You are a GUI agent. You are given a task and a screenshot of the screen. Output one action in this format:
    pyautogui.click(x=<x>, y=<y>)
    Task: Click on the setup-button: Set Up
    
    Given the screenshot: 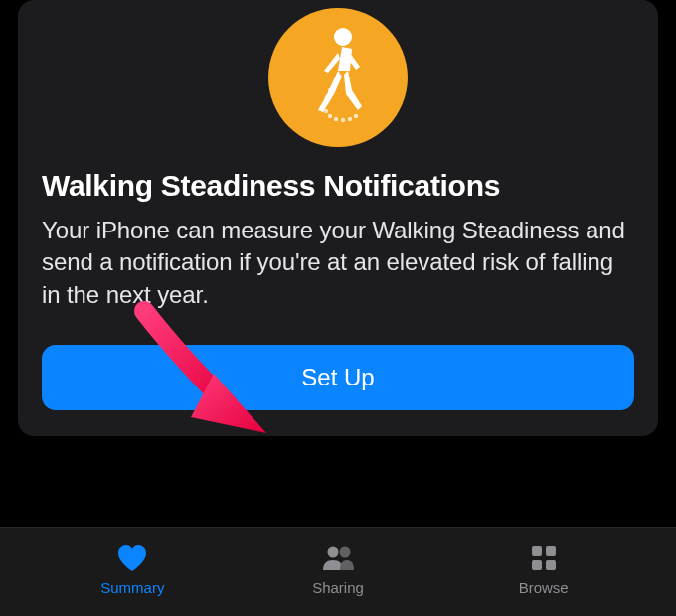 What is the action you would take?
    pyautogui.click(x=338, y=378)
    